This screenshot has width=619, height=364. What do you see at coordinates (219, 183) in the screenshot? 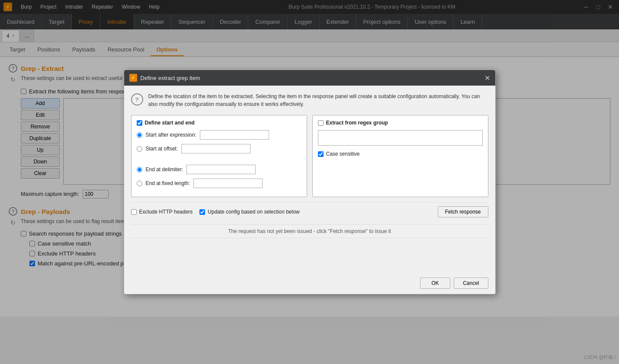
I see `end-at-fixed-row: End at fixed length:` at bounding box center [219, 183].